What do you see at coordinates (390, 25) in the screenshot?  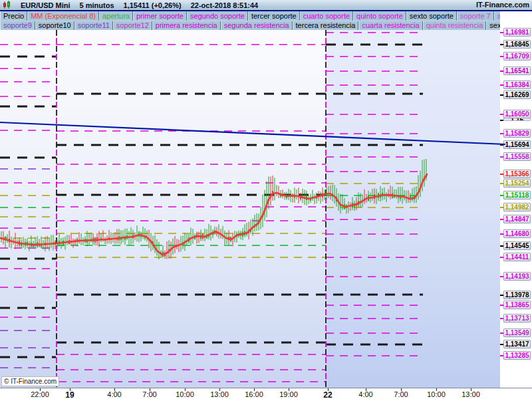 I see `legend-item-cuarta-resistencia: cuarta resistencia` at bounding box center [390, 25].